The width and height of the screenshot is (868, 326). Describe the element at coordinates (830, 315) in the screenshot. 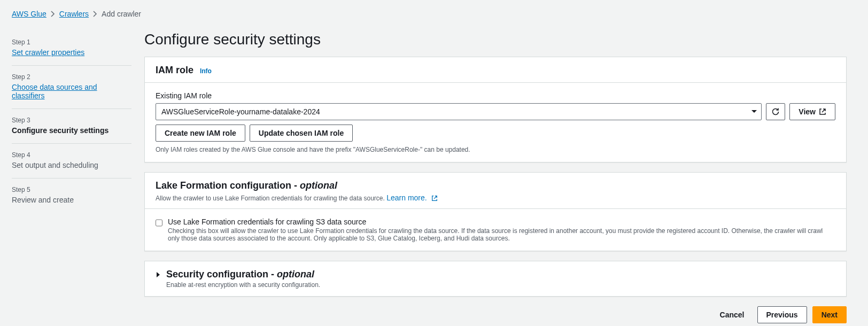

I see `next-button: Next` at that location.